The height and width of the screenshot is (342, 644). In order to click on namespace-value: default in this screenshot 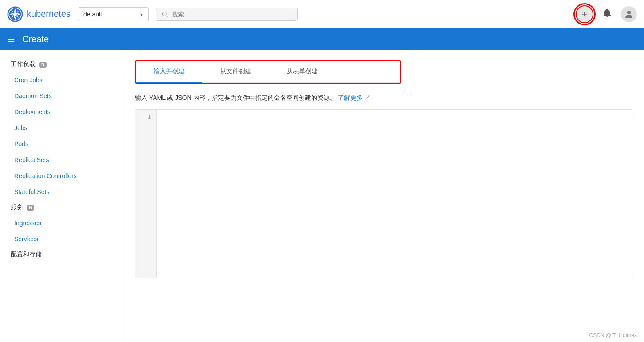, I will do `click(110, 14)`.